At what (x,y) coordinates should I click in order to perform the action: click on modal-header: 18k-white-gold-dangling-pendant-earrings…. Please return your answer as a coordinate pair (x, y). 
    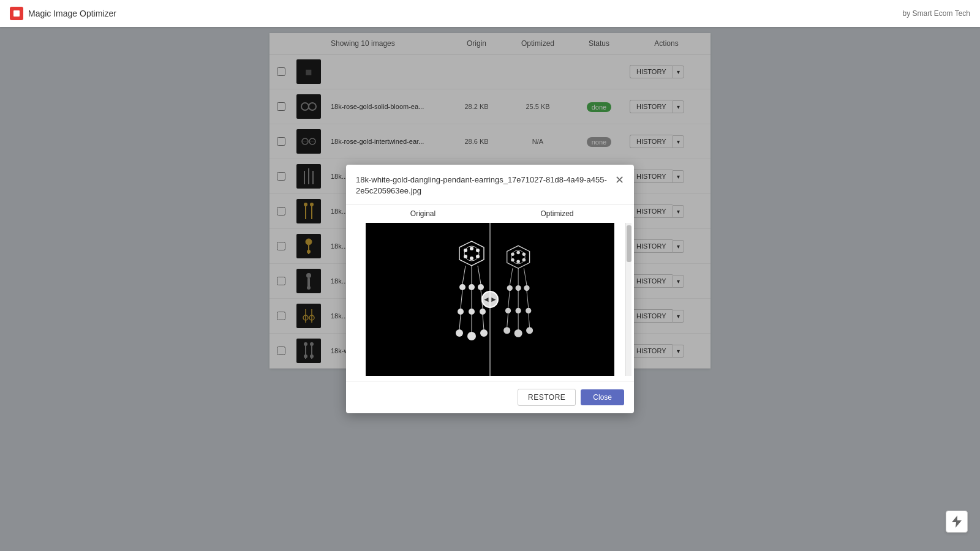
    Looking at the image, I should click on (490, 185).